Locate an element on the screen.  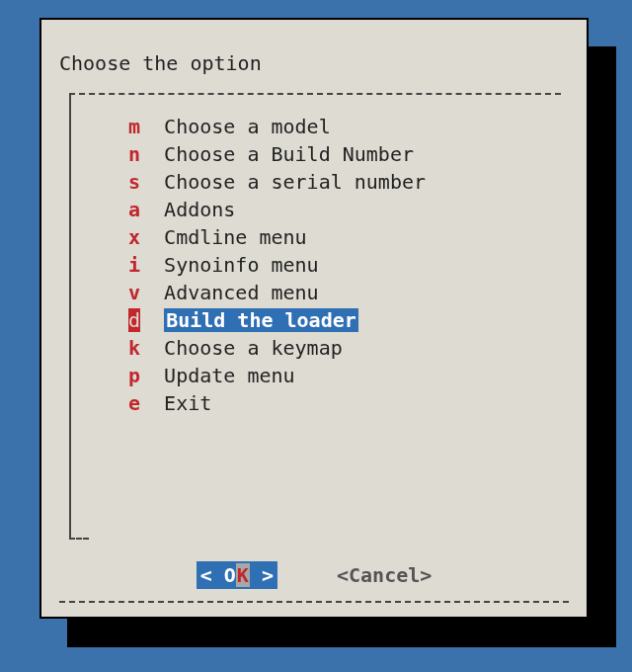
menu-item-label: Update menu is located at coordinates (229, 376).